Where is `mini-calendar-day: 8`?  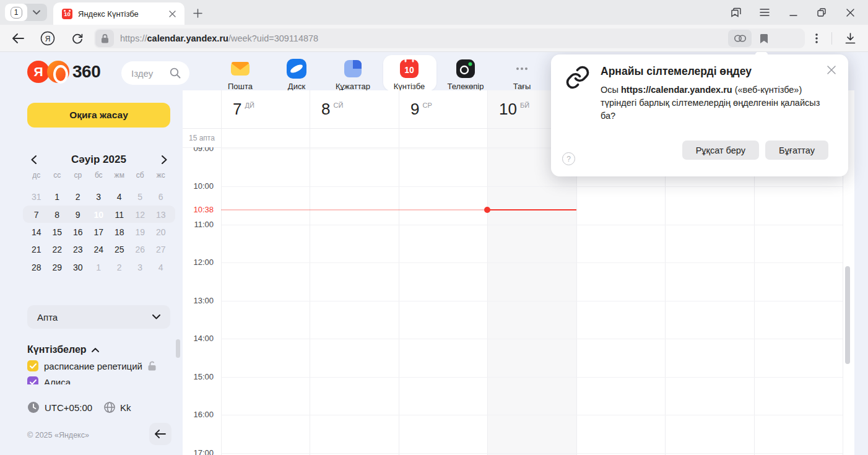 mini-calendar-day: 8 is located at coordinates (58, 214).